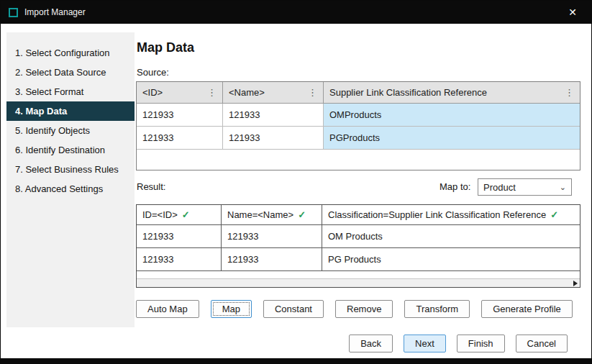 This screenshot has height=364, width=592. What do you see at coordinates (358, 93) in the screenshot?
I see `source-header-row: <ID> ⋮ <Name> ⋮ Supplier Link Classifica…` at bounding box center [358, 93].